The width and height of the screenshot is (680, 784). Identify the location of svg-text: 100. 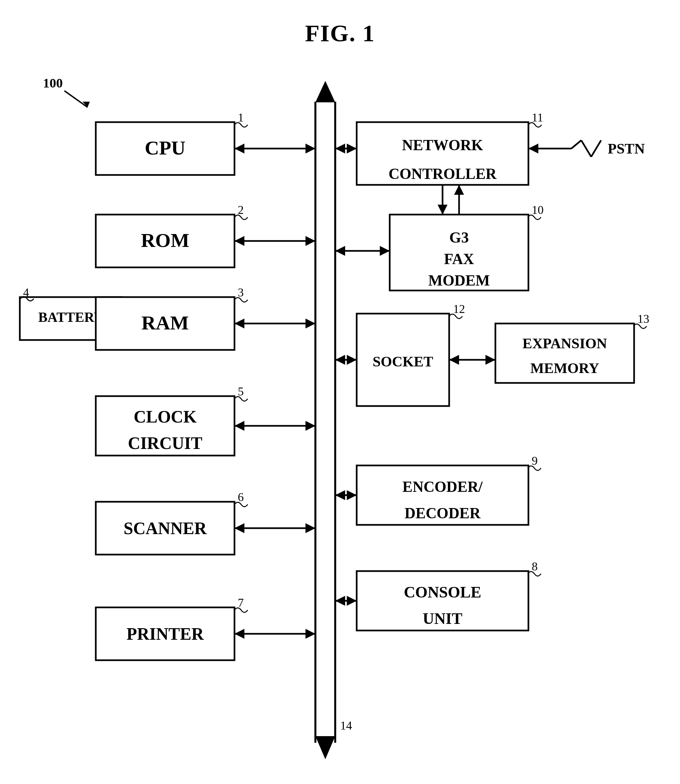
(53, 83).